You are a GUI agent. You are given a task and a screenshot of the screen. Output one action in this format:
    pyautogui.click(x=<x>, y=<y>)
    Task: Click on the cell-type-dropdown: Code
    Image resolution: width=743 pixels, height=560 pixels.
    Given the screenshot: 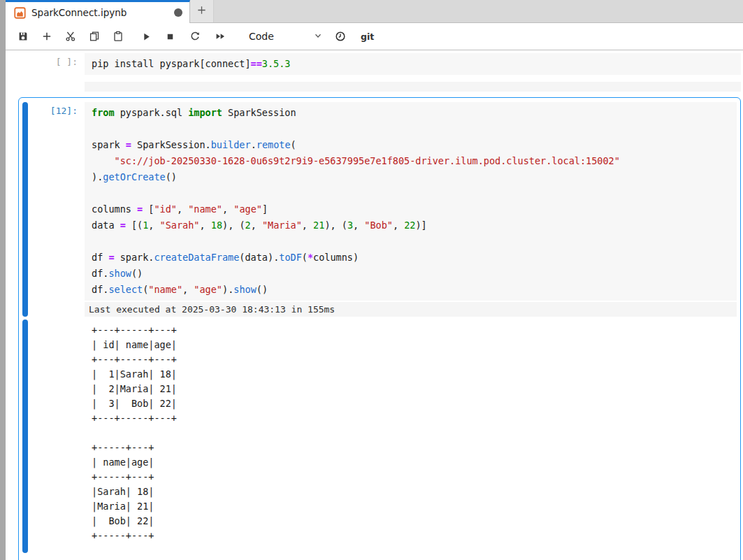 What is the action you would take?
    pyautogui.click(x=286, y=36)
    